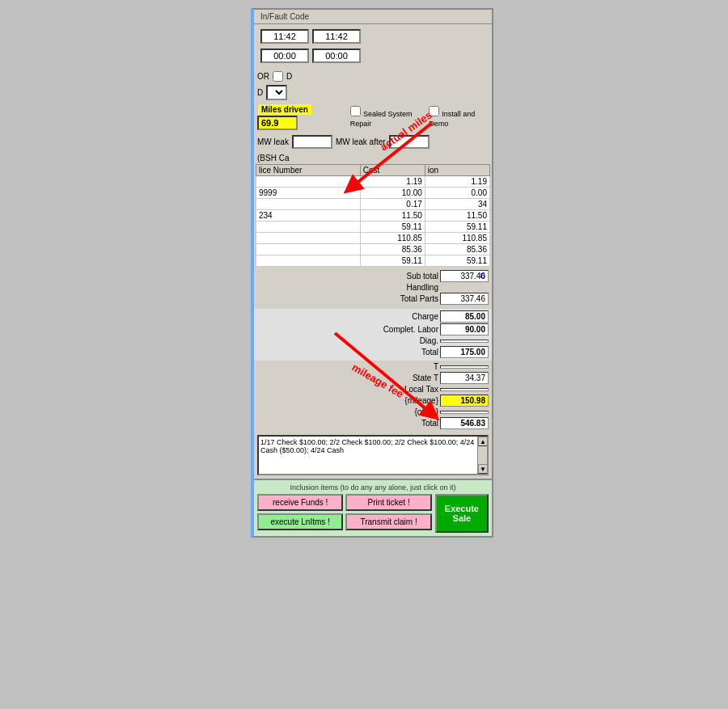  Describe the element at coordinates (373, 352) in the screenshot. I see `labor-total-row: Total 175.00` at that location.